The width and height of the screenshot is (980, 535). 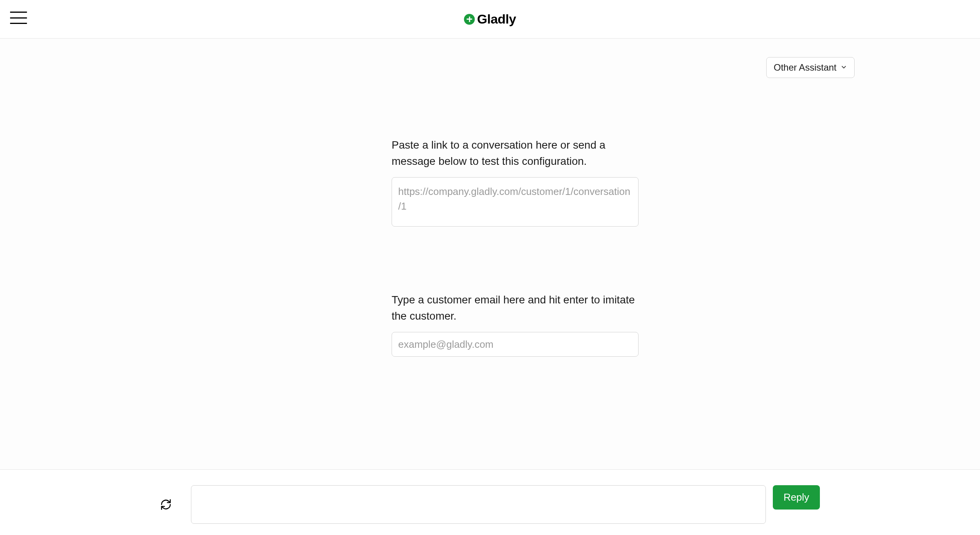 What do you see at coordinates (490, 502) in the screenshot?
I see `message-footer: Reply` at bounding box center [490, 502].